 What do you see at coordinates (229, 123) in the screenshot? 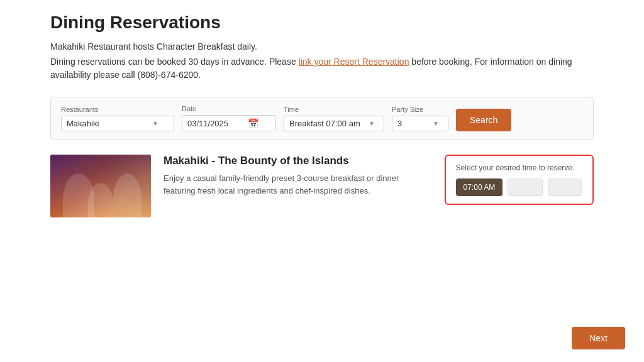
I see `date-input-wrapper: 📅` at bounding box center [229, 123].